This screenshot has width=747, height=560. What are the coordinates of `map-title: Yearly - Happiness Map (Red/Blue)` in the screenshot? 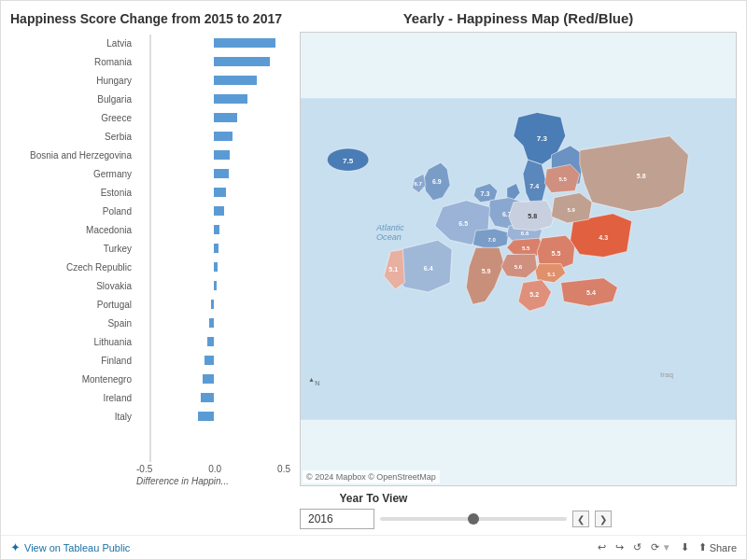 It's located at (518, 19).